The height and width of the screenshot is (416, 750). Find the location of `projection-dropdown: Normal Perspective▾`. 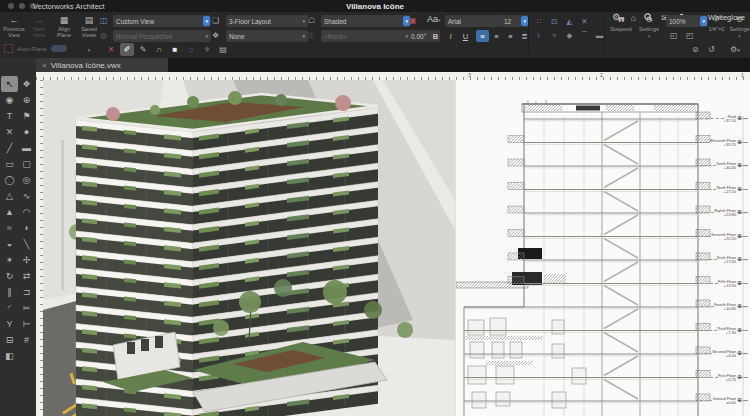

projection-dropdown: Normal Perspective▾ is located at coordinates (162, 36).